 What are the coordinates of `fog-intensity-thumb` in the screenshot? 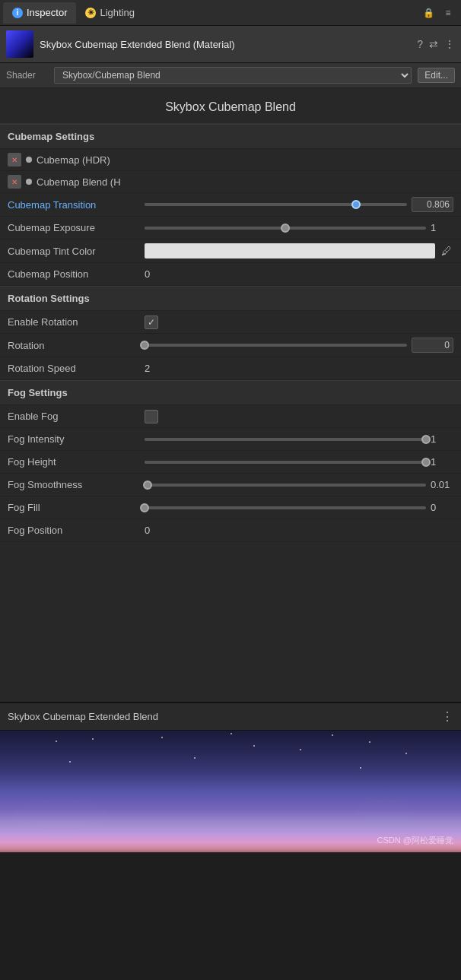 It's located at (426, 439).